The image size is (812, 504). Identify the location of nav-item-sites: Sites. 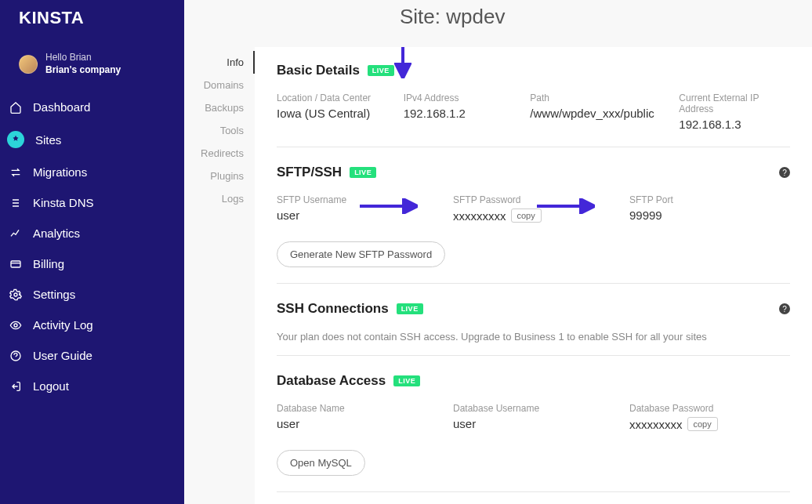
(92, 140).